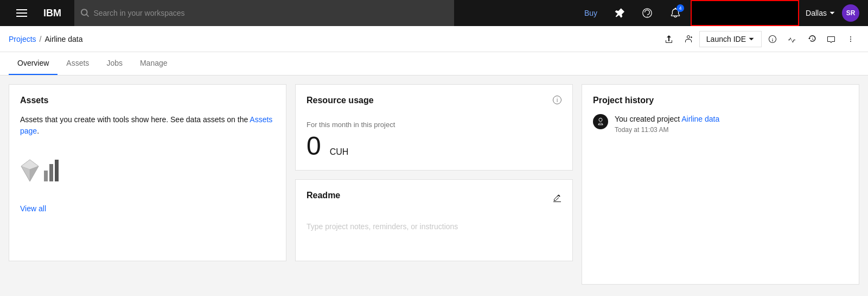  Describe the element at coordinates (78, 64) in the screenshot. I see `tab-assets: Assets` at that location.